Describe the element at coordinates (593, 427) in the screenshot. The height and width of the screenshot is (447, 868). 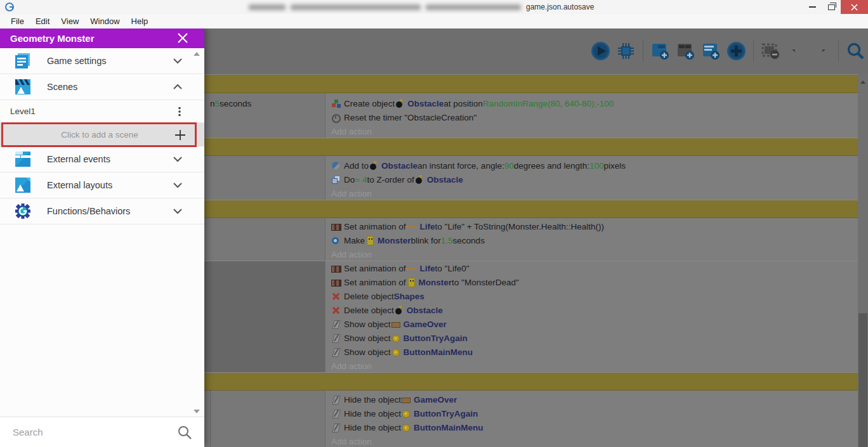
I see `action-row: Hide the object ButtonMainMenu` at that location.